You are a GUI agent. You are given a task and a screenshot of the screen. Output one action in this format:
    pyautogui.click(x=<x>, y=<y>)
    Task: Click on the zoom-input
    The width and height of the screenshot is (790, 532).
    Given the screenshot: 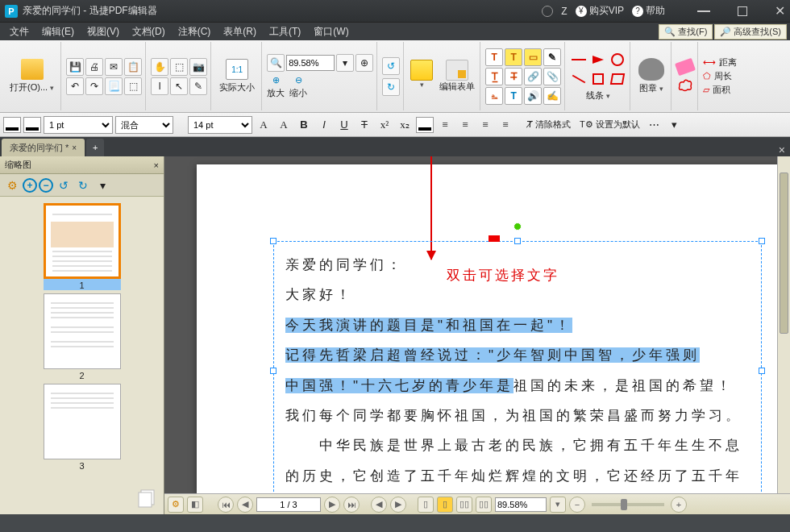 What is the action you would take?
    pyautogui.click(x=310, y=63)
    